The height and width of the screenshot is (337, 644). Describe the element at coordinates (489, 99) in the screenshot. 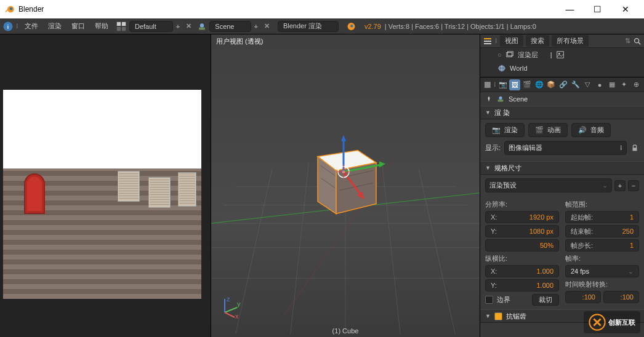

I see `pin-icon` at that location.